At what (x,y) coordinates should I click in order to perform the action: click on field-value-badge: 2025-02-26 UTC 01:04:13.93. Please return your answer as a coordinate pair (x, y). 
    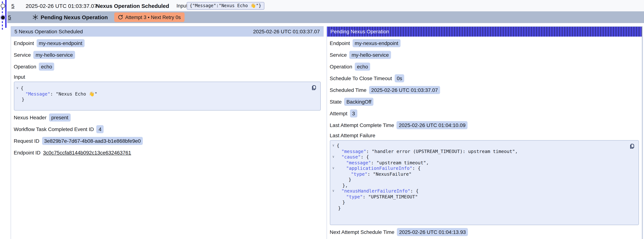
    Looking at the image, I should click on (432, 232).